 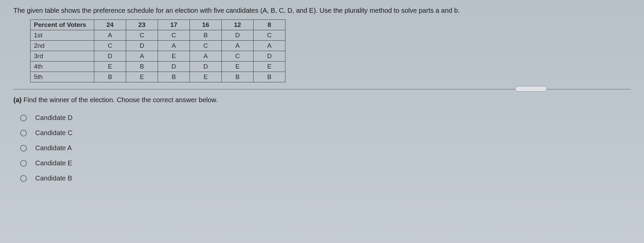 What do you see at coordinates (62, 56) in the screenshot?
I see `rank-label: 3rd` at bounding box center [62, 56].